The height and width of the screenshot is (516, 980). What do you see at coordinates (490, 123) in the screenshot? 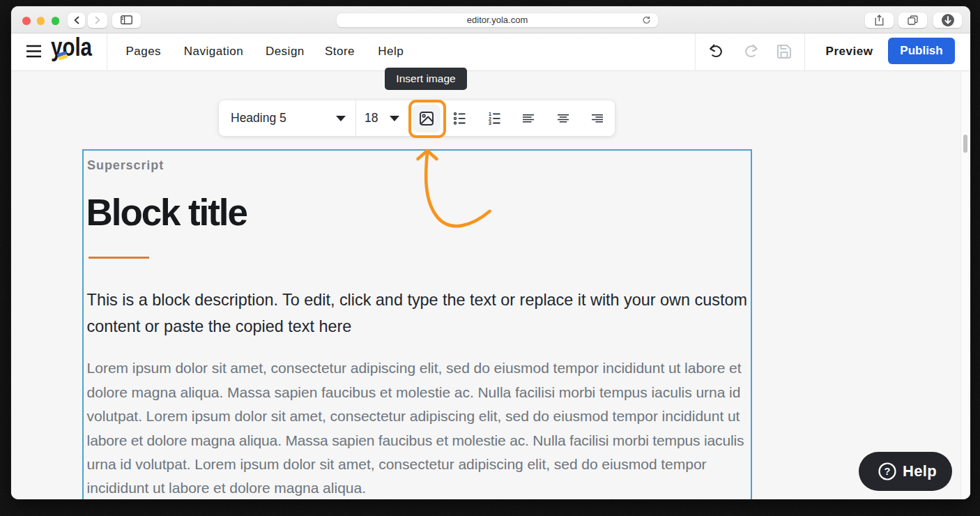
I see `svg-text: 3` at bounding box center [490, 123].